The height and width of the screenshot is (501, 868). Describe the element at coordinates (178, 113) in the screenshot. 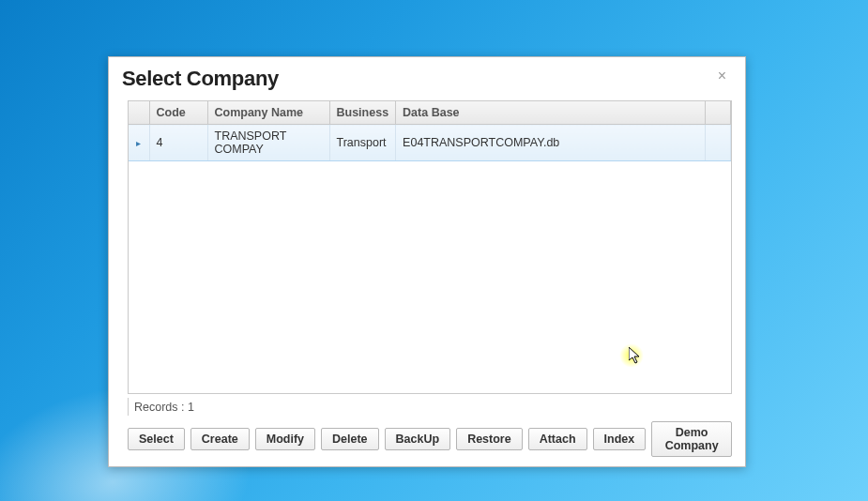

I see `grid-header-code: Code` at that location.